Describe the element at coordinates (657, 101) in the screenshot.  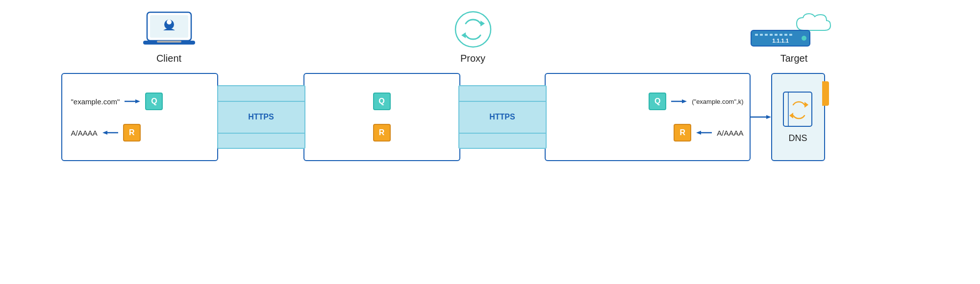
I see `target-q-box: Q` at that location.